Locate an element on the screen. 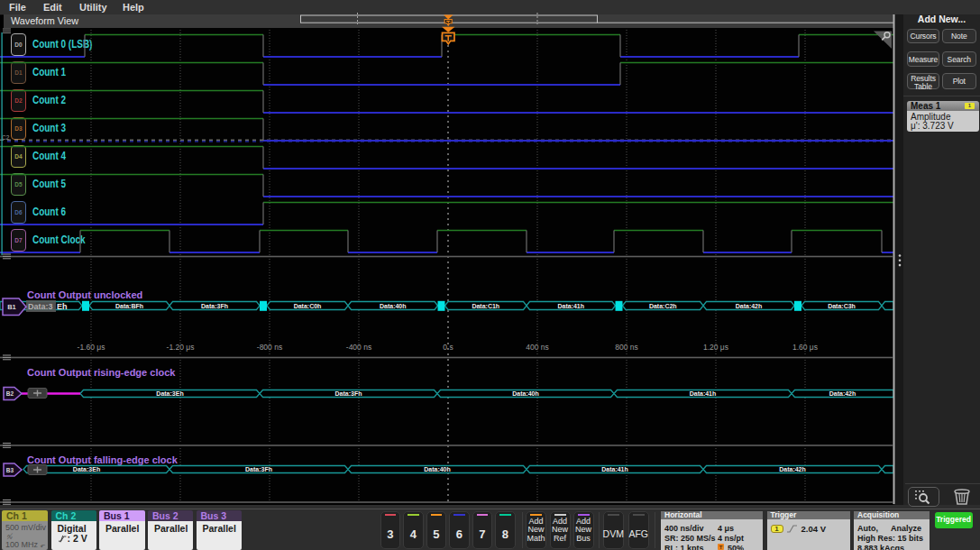 This screenshot has width=980, height=550. svg-text: Eh is located at coordinates (62, 307).